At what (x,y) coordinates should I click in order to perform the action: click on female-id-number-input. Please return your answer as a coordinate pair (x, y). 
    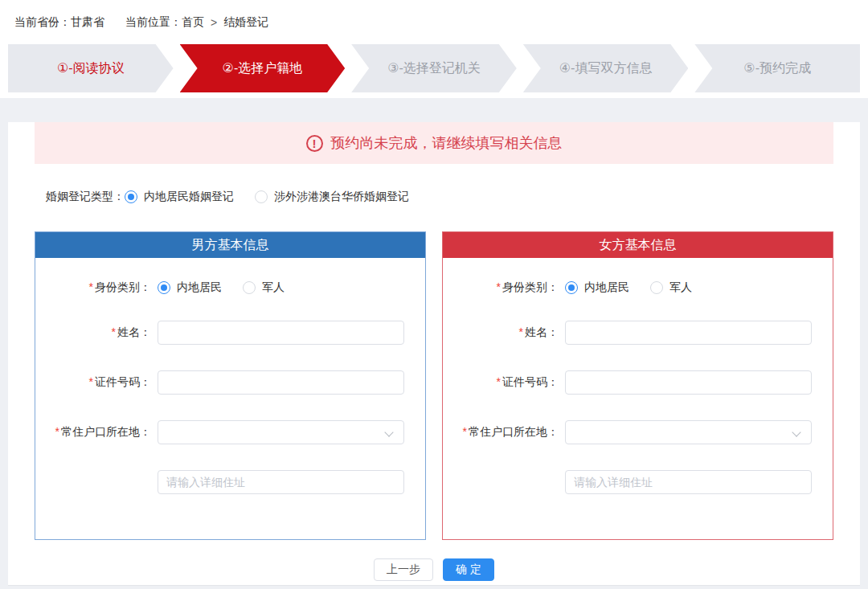
    Looking at the image, I should click on (688, 382).